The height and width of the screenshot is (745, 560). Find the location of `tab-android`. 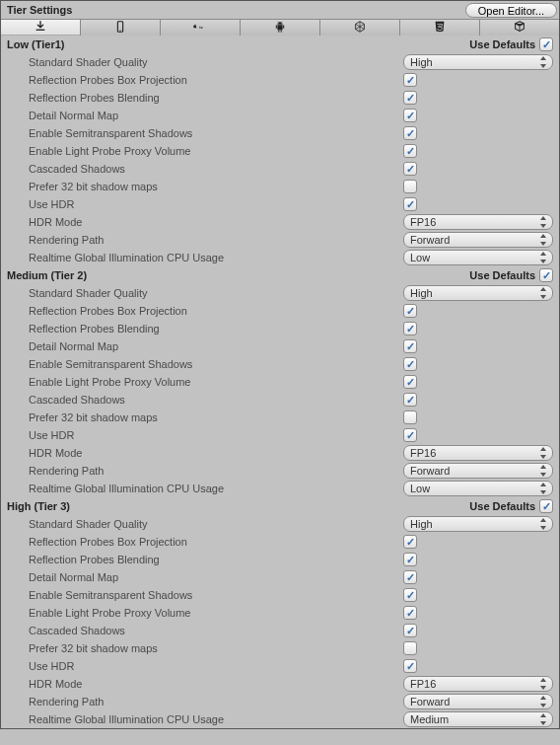

tab-android is located at coordinates (280, 28).